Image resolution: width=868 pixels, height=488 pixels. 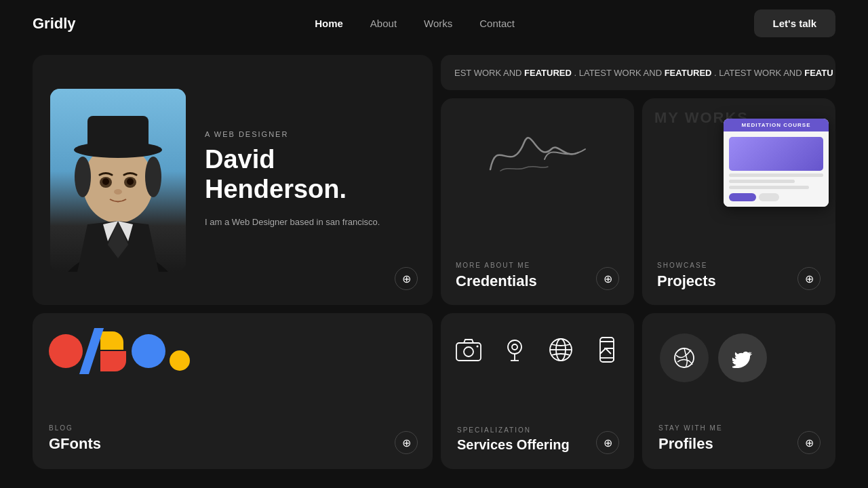 What do you see at coordinates (776, 125) in the screenshot?
I see `mockup-header: MEDITATION COURSE` at bounding box center [776, 125].